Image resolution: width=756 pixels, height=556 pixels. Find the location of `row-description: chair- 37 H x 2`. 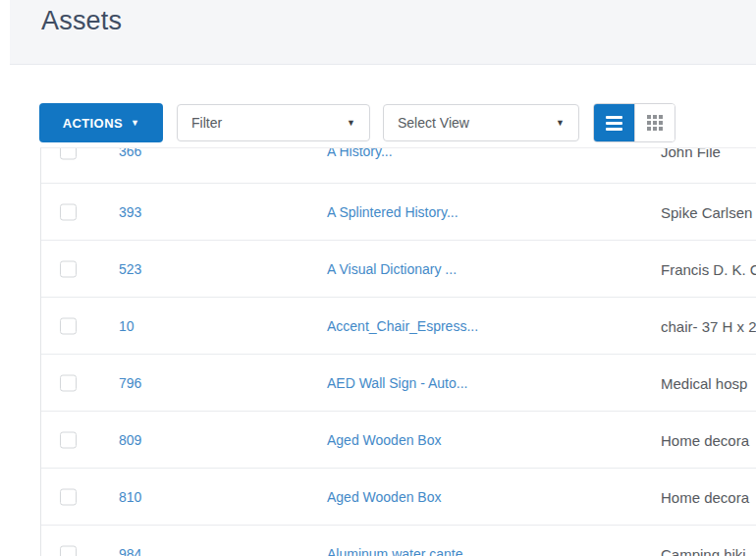

row-description: chair- 37 H x 2 is located at coordinates (709, 326).